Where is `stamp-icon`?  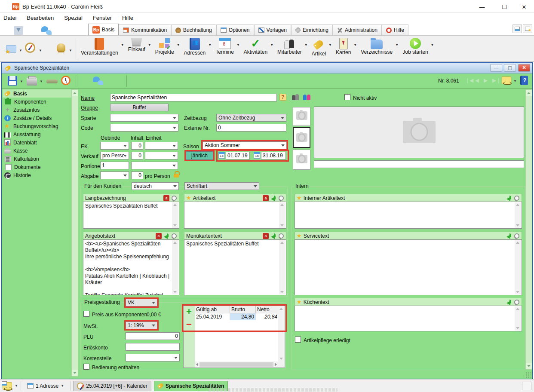 stamp-icon is located at coordinates (52, 82).